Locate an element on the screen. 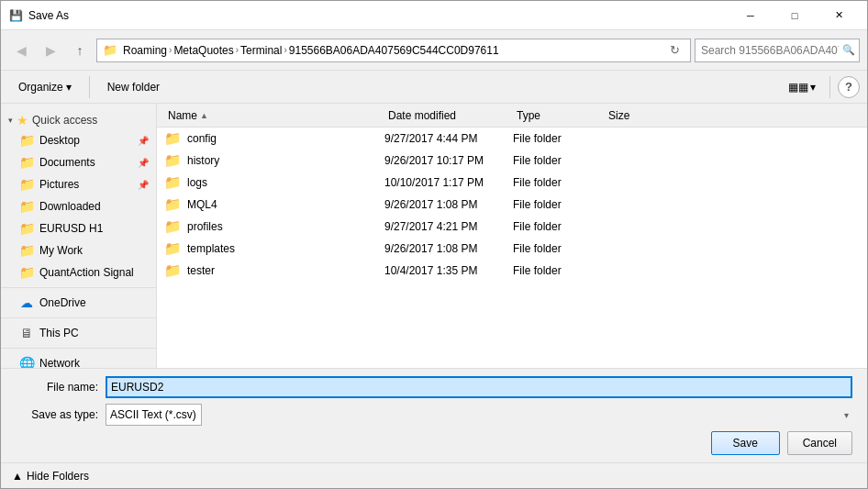 This screenshot has height=489, width=868. file-row: 📁 history 9/26/2017 10:17 PM File folder is located at coordinates (512, 161).